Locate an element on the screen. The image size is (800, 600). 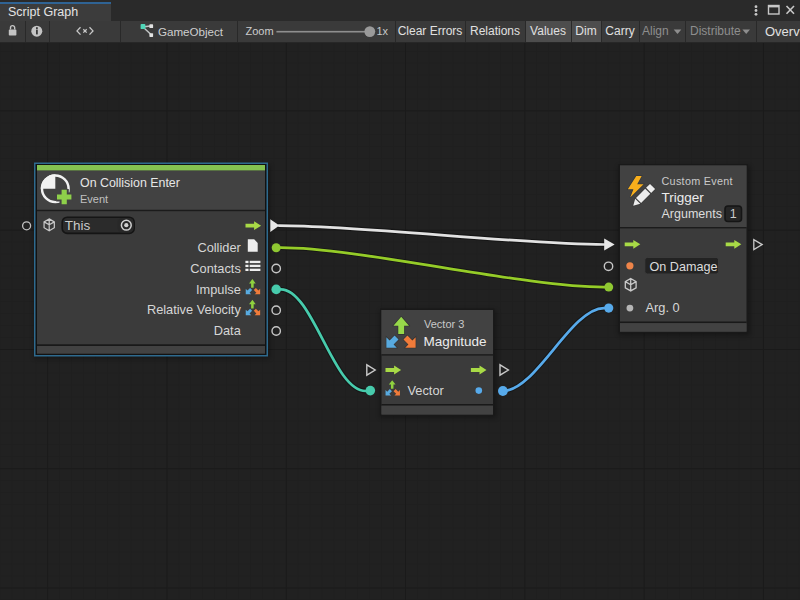
svg-text: Arg. 0 is located at coordinates (663, 308).